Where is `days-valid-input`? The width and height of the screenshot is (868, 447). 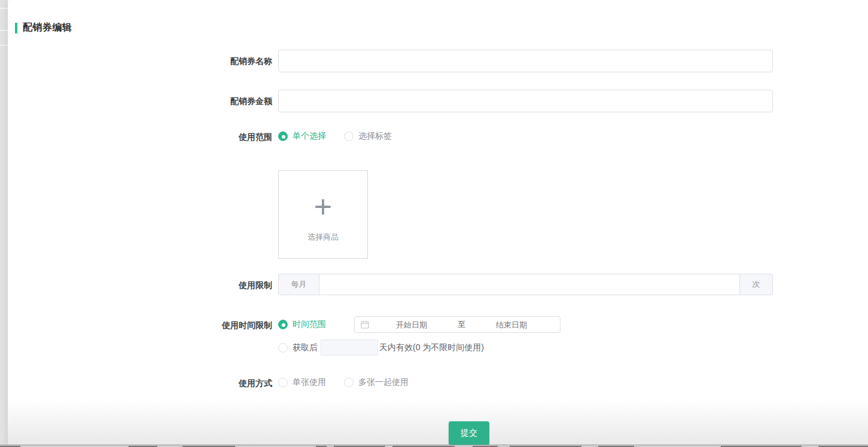
days-valid-input is located at coordinates (349, 348).